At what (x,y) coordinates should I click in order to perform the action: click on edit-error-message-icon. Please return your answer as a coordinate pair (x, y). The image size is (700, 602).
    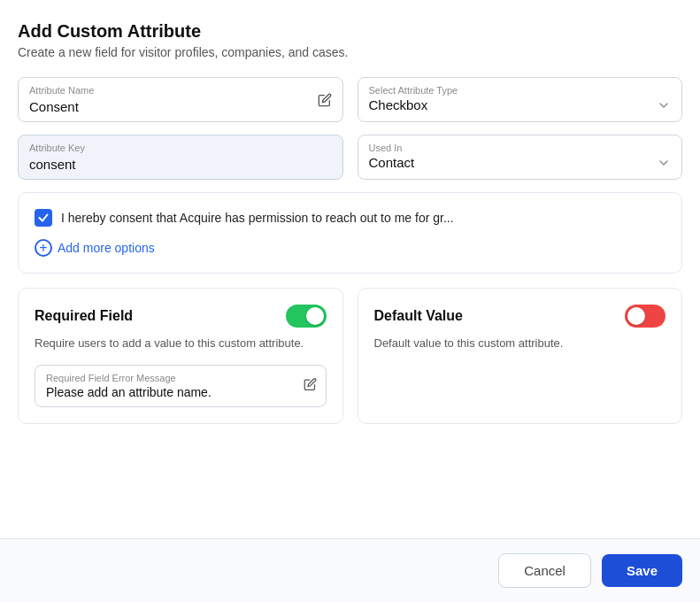
    Looking at the image, I should click on (310, 386).